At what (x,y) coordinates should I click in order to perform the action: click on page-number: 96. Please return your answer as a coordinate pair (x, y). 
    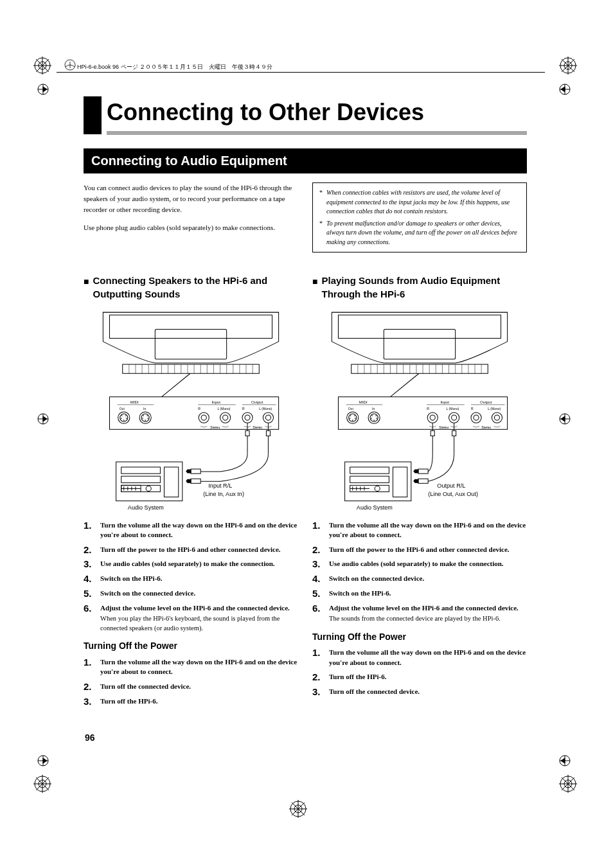
    Looking at the image, I should click on (90, 738).